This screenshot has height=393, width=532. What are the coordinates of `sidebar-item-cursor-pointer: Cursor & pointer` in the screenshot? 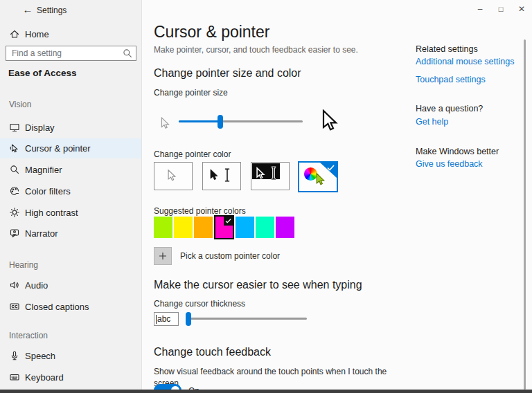 It's located at (71, 148).